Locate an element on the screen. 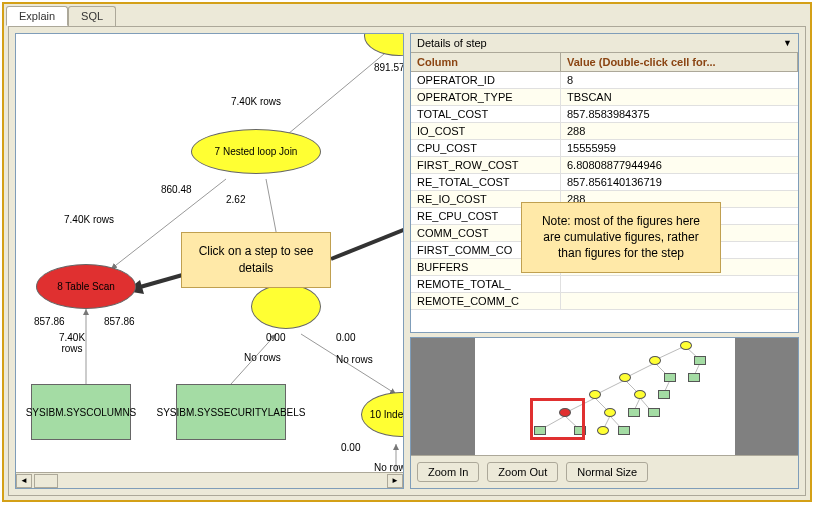  label-nl-left-cost: 860.48 is located at coordinates (176, 190).